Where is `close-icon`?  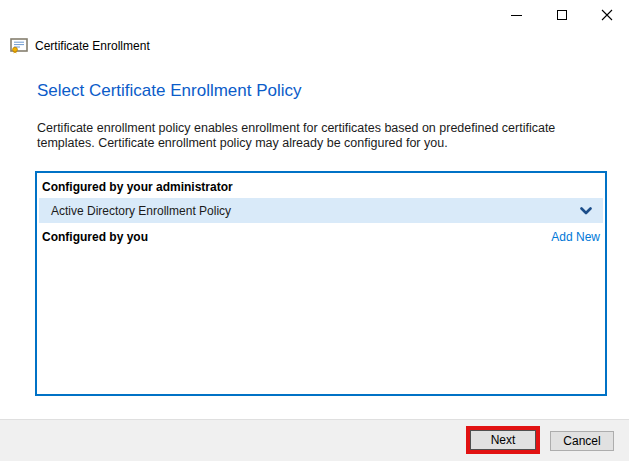
close-icon is located at coordinates (607, 15).